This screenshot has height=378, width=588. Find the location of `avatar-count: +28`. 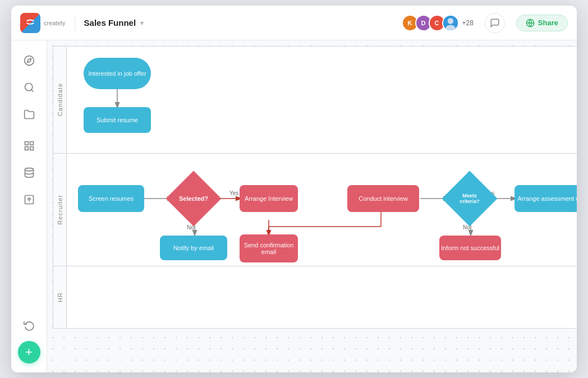

avatar-count: +28 is located at coordinates (468, 23).